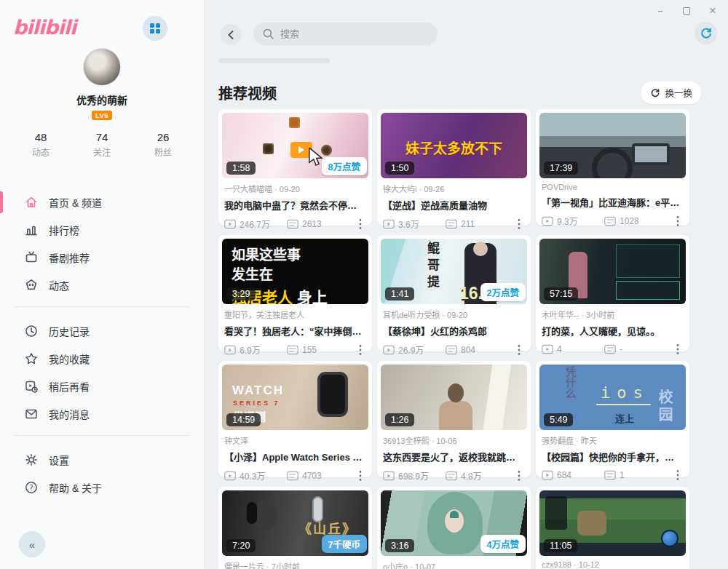  What do you see at coordinates (622, 475) in the screenshot?
I see `danmaku-count: 1` at bounding box center [622, 475].